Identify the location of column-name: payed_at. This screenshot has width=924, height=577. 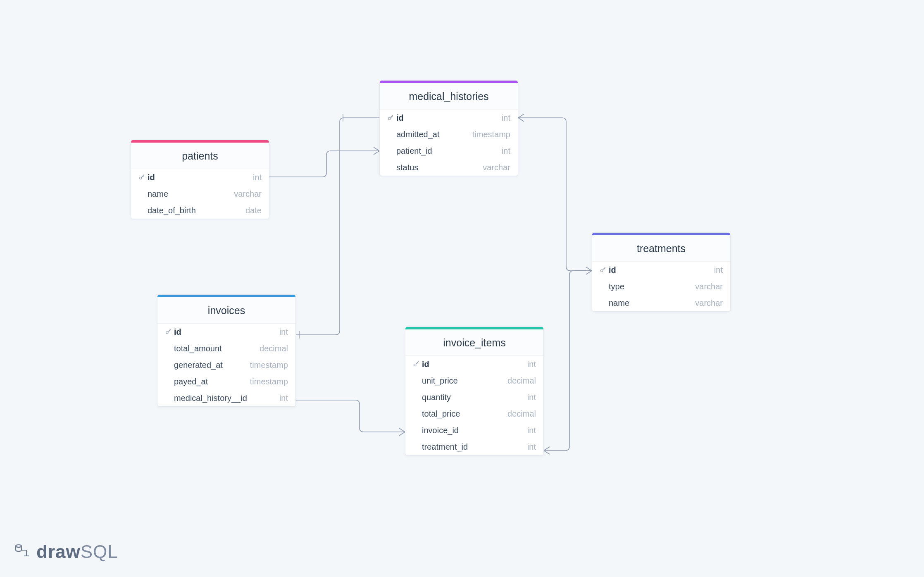
(212, 382).